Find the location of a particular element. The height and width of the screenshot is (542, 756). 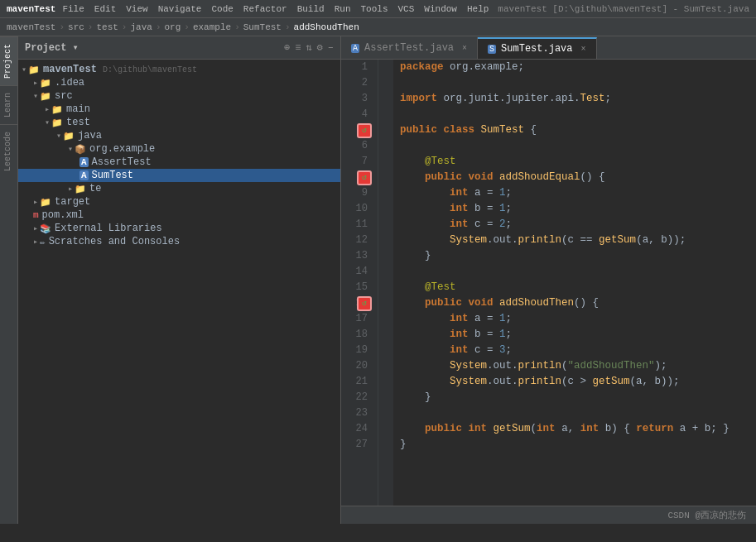

tree-label: te is located at coordinates (95, 189).